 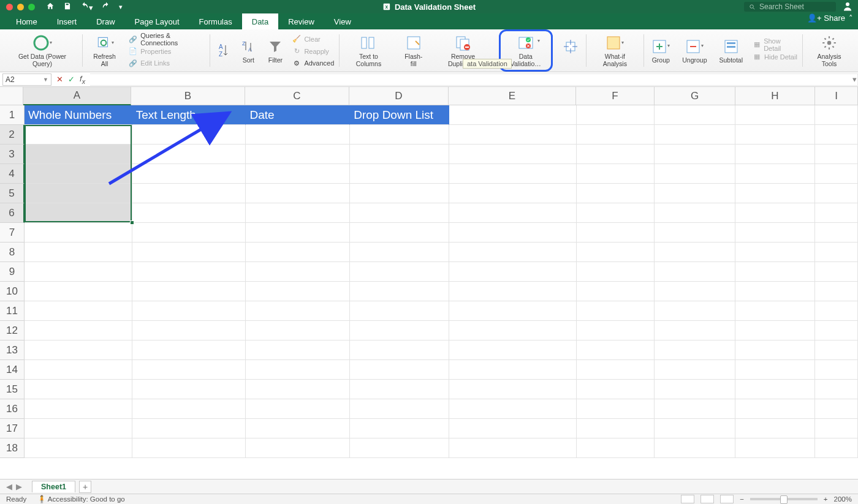 I want to click on close-window, so click(x=10, y=7).